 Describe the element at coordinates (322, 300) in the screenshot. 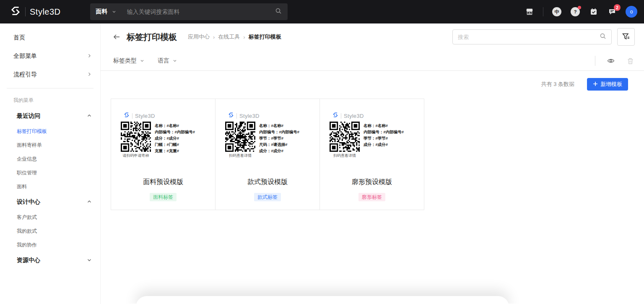

I see `bottom-panel-shadow` at that location.